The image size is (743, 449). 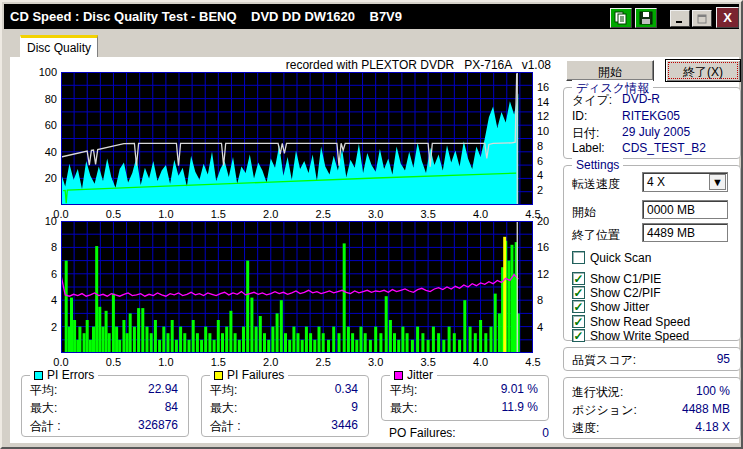 I want to click on recorded-with-text: recorded with PLEXTOR DVDR PX-716A v1.08, so click(x=371, y=65).